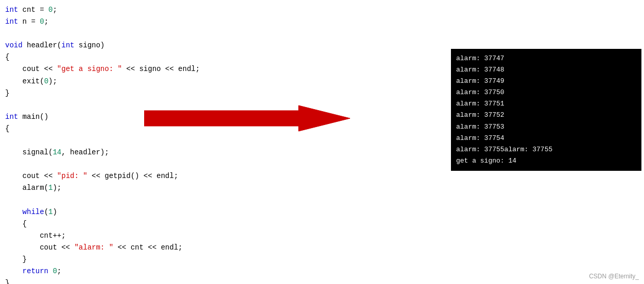  I want to click on code-line: cout << "pid: " << getpid() << endl;, so click(322, 176).